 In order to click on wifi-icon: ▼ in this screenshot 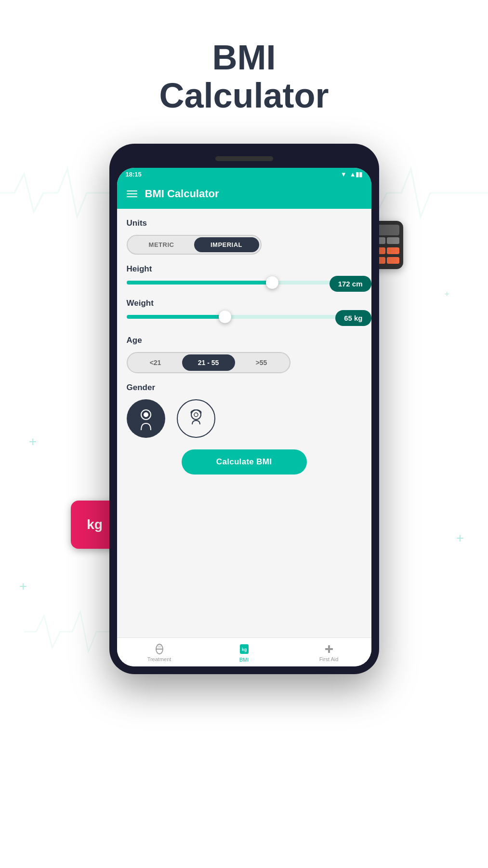, I will do `click(344, 175)`.